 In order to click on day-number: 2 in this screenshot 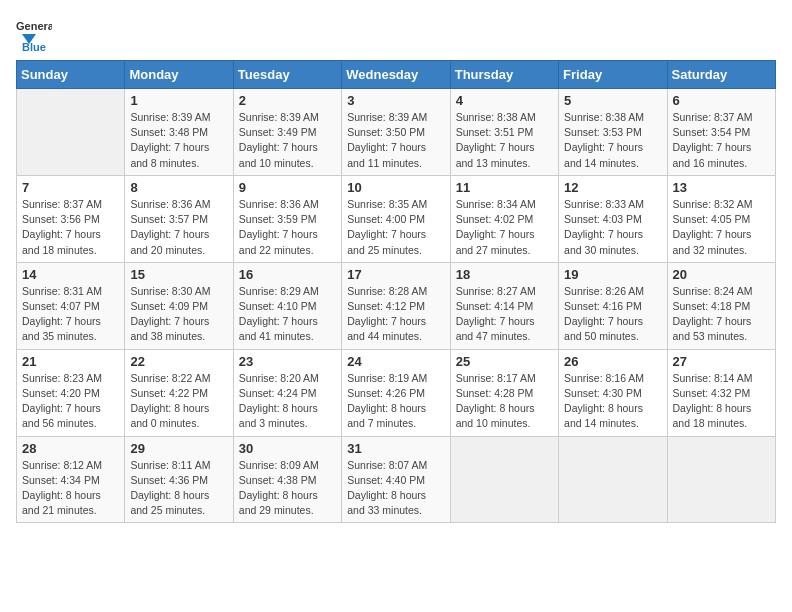, I will do `click(288, 100)`.